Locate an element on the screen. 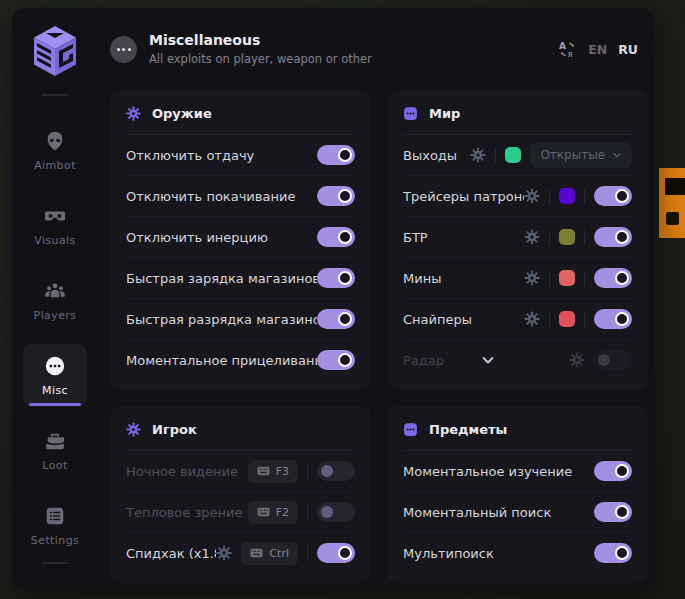 The width and height of the screenshot is (685, 599). setting-row: Ночное видениеF3 is located at coordinates (240, 471).